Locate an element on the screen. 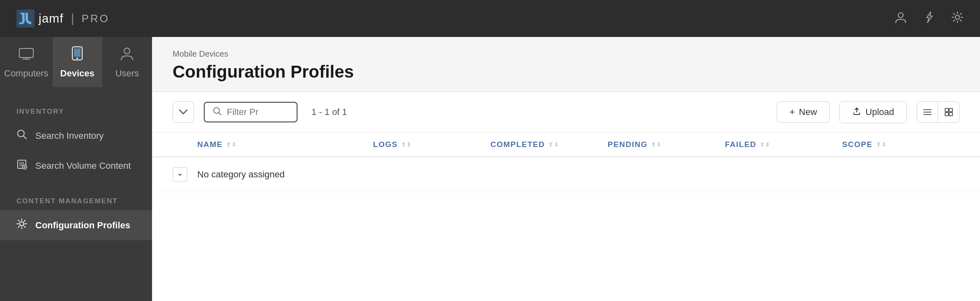 This screenshot has width=980, height=301. col-failed: FAILED ⬆⬇ is located at coordinates (783, 145).